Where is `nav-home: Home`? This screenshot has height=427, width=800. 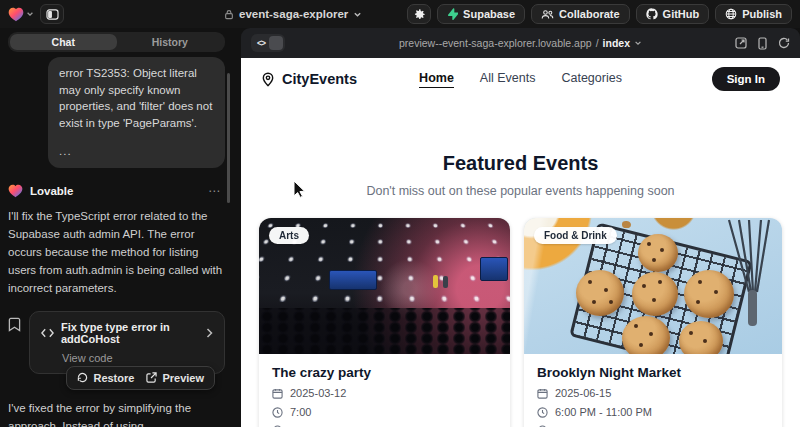 nav-home: Home is located at coordinates (436, 80).